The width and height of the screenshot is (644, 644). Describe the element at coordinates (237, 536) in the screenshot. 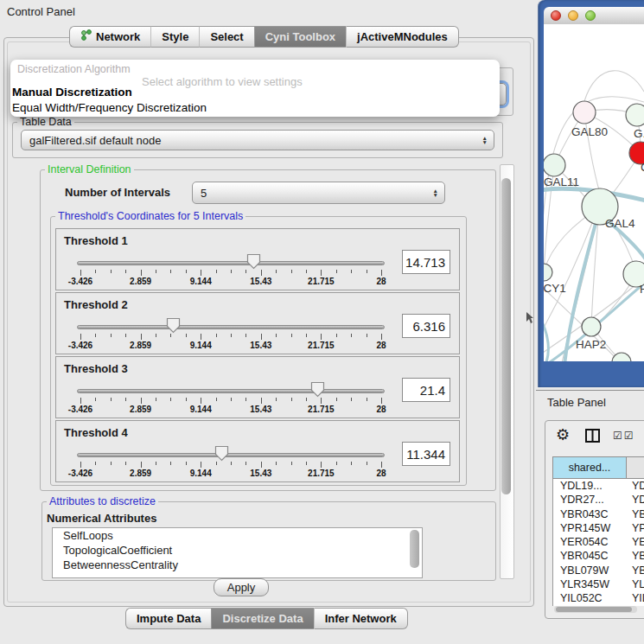

I see `attribute-item-selfloops: SelfLoops` at that location.